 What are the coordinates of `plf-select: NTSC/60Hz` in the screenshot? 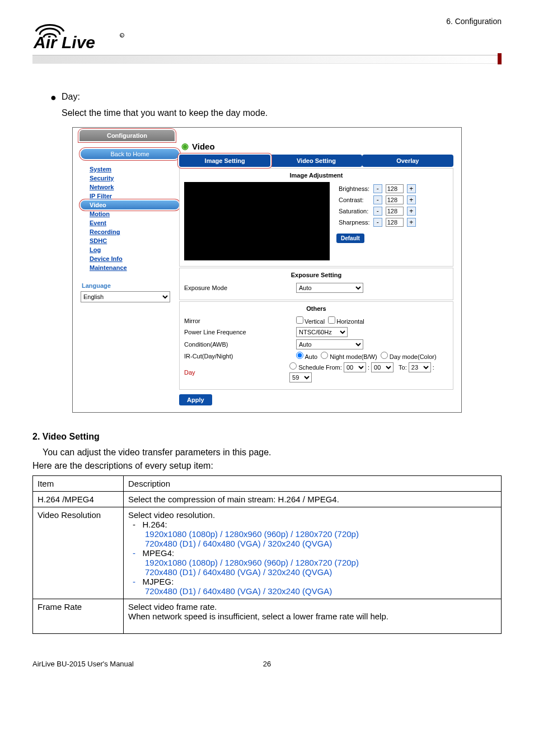 It's located at (322, 332).